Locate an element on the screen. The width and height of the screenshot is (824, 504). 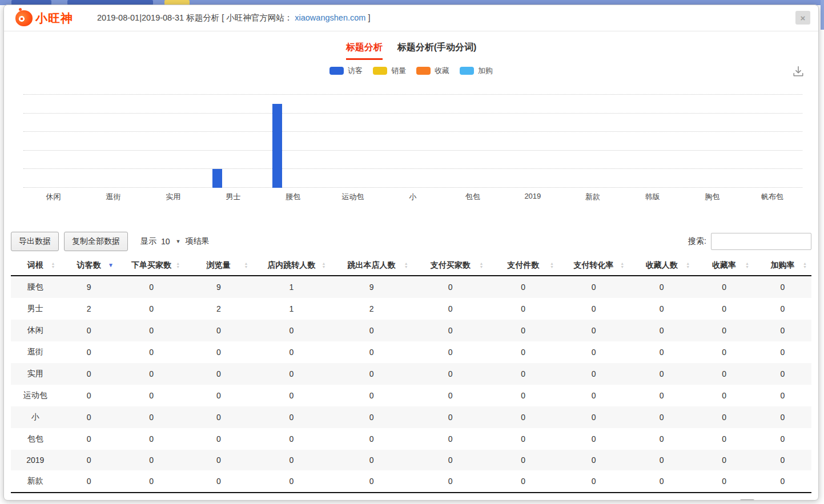
column-header-label: 收藏人数 is located at coordinates (662, 265).